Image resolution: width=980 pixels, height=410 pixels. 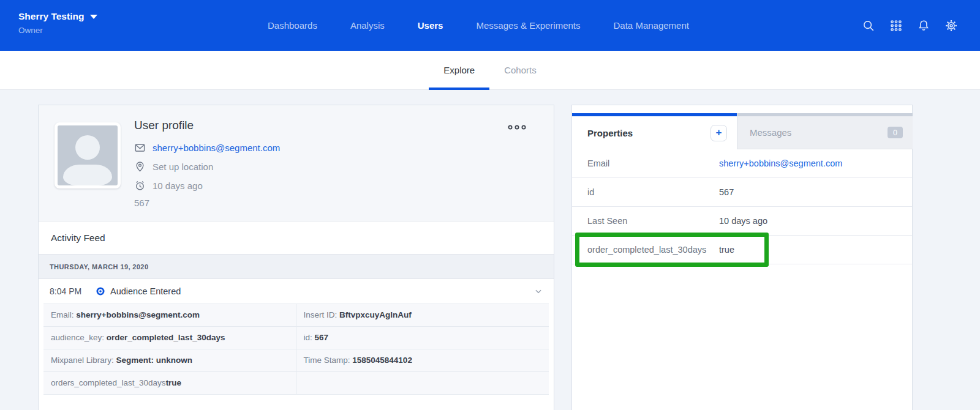 I want to click on org-selector: Sherry Testing Owner, so click(x=58, y=23).